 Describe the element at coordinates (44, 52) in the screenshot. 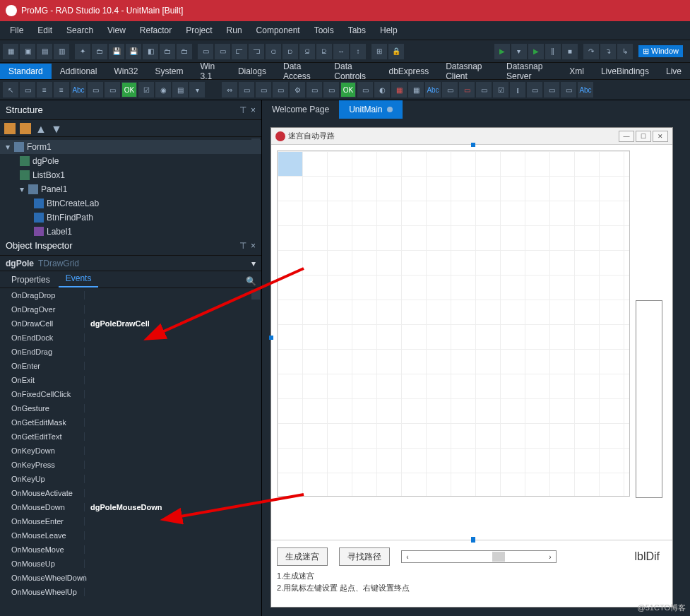

I see `tool-save-icon: ▤` at that location.